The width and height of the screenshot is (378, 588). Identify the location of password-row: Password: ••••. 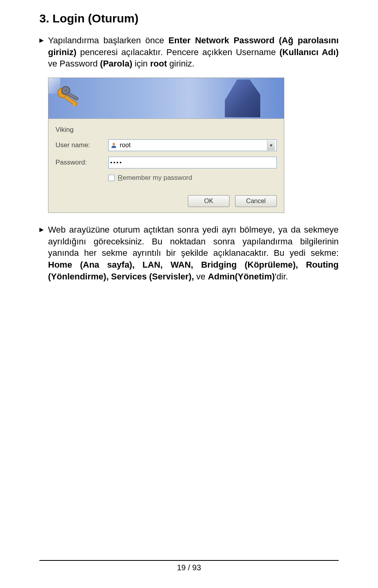
(166, 163).